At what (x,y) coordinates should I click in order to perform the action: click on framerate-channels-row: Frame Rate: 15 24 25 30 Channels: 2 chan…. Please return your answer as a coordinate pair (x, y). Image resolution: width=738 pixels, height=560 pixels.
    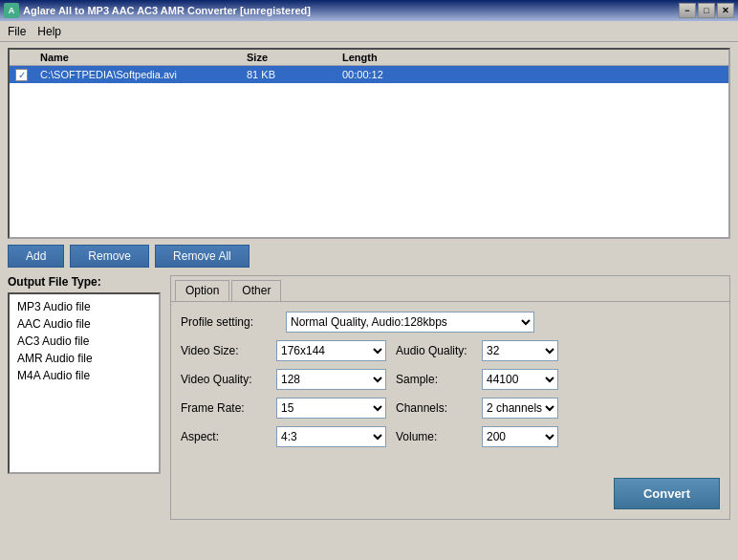
    Looking at the image, I should click on (450, 408).